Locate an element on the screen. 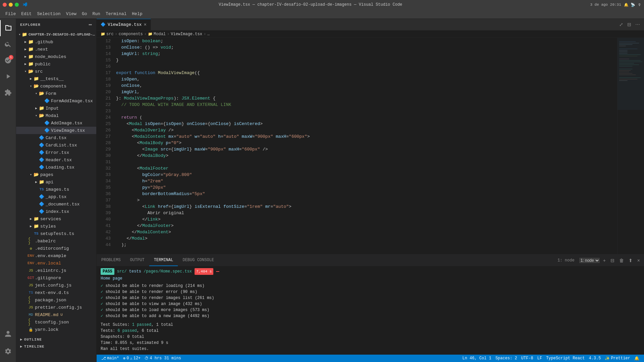 The height and width of the screenshot is (362, 644). activity-run is located at coordinates (8, 76).